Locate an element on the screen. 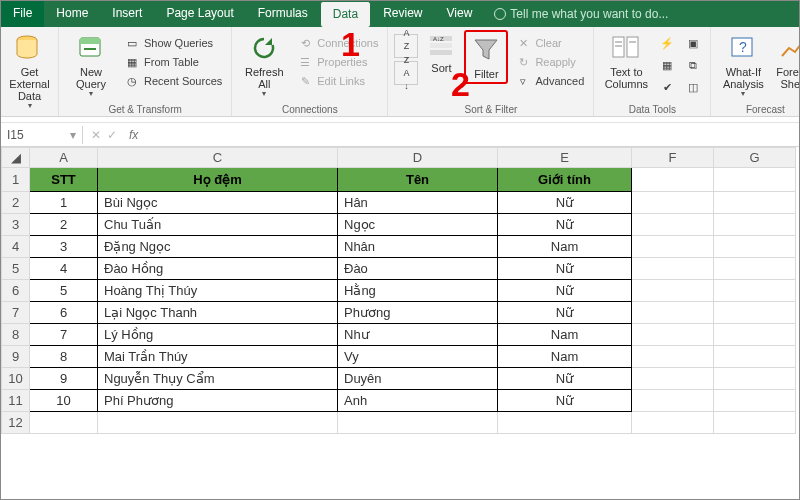 Image resolution: width=800 pixels, height=500 pixels. col-header-A: A is located at coordinates (64, 158).